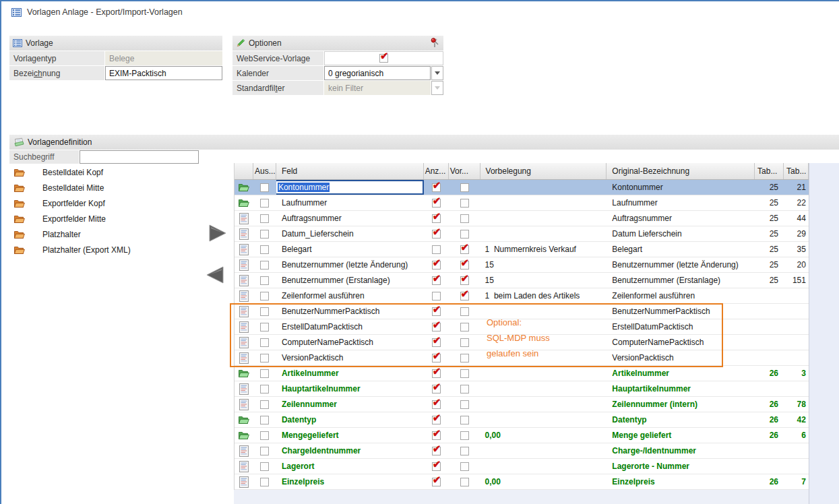  What do you see at coordinates (522, 373) in the screenshot?
I see `table-row: Artikelnummer Artikelnummer 26 3` at bounding box center [522, 373].